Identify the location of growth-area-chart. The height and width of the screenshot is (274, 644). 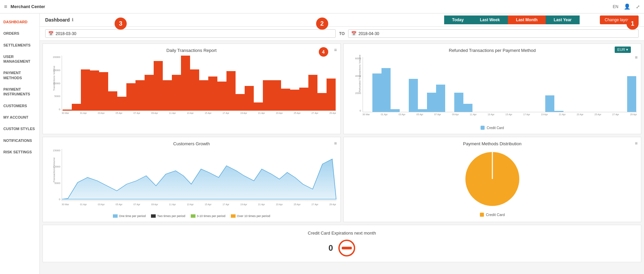
(199, 175).